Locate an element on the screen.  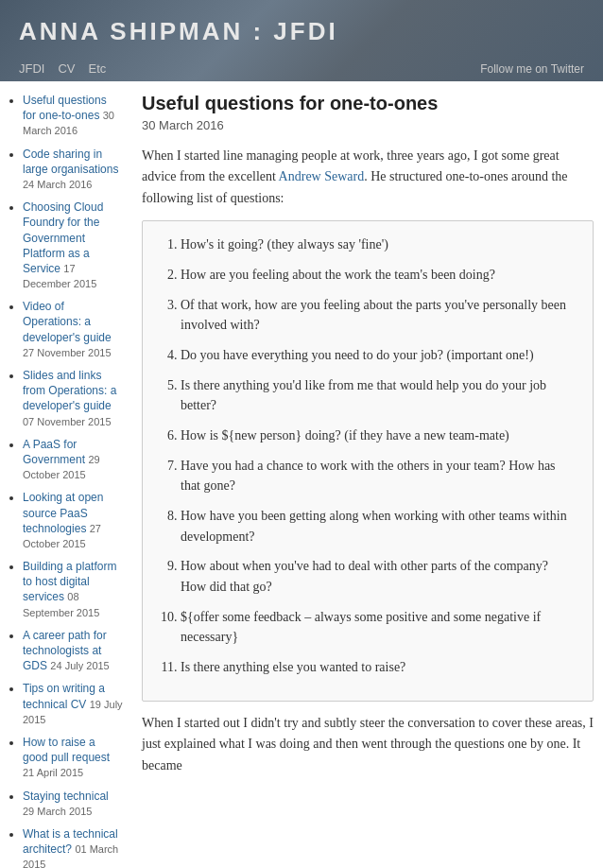
list-item: Choosing Cloud Foundry for the Governmen… is located at coordinates (73, 246).